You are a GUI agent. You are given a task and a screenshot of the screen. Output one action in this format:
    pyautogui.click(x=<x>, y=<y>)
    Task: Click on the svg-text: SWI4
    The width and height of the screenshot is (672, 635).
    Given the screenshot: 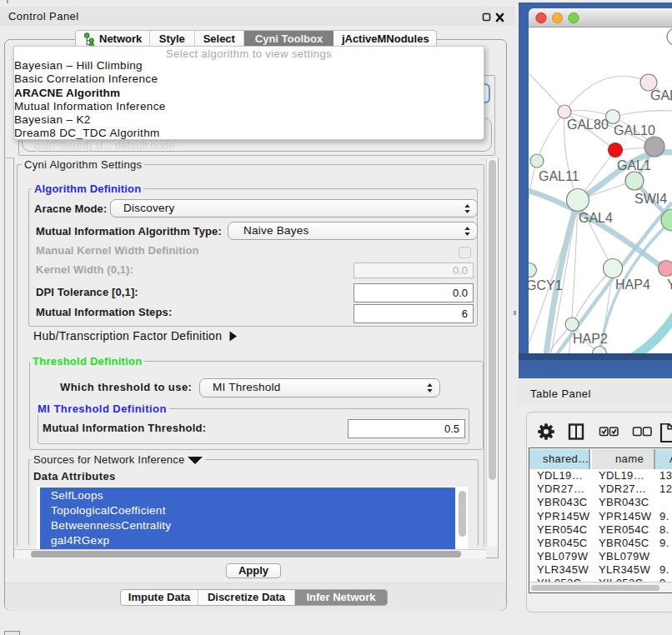 What is the action you would take?
    pyautogui.click(x=650, y=198)
    